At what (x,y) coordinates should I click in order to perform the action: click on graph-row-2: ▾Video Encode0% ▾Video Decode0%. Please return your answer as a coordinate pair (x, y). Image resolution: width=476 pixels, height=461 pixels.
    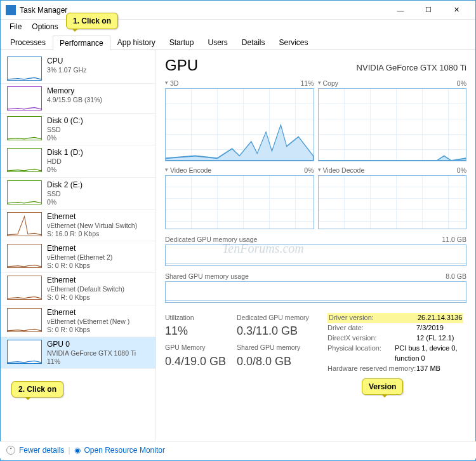
    Looking at the image, I should click on (316, 198).